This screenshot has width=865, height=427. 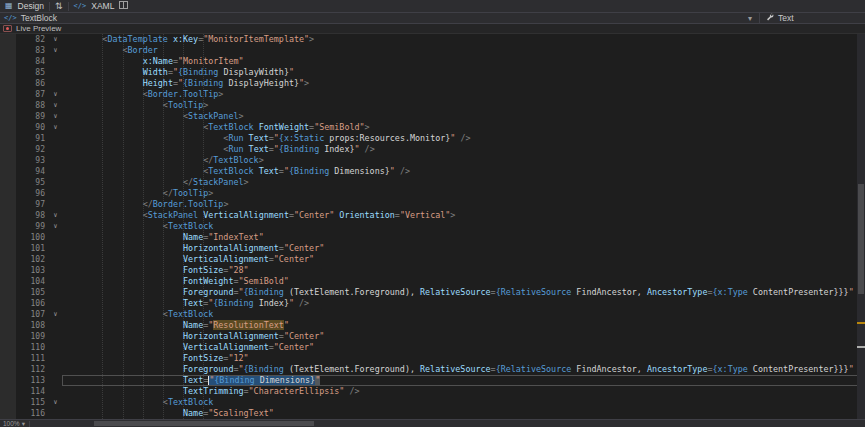 I want to click on code-line: 92 <Run Text="{Binding Index}" />, so click(x=432, y=150).